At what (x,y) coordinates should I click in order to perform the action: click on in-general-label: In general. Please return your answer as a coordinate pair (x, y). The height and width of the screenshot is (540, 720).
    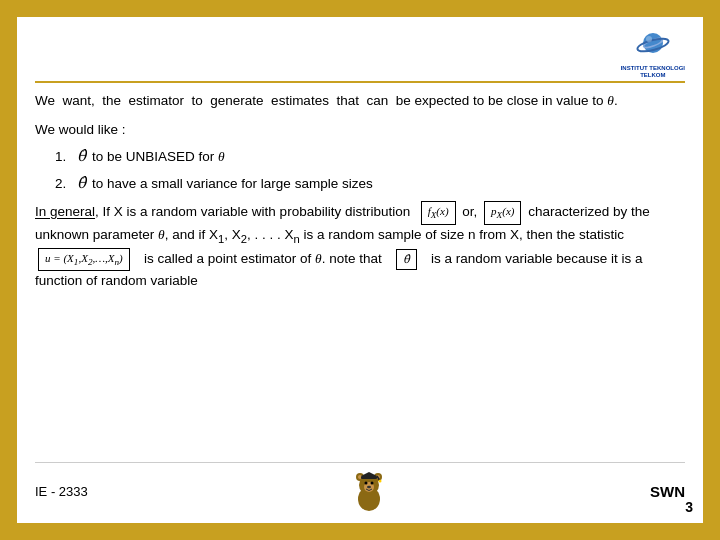
    Looking at the image, I should click on (65, 212).